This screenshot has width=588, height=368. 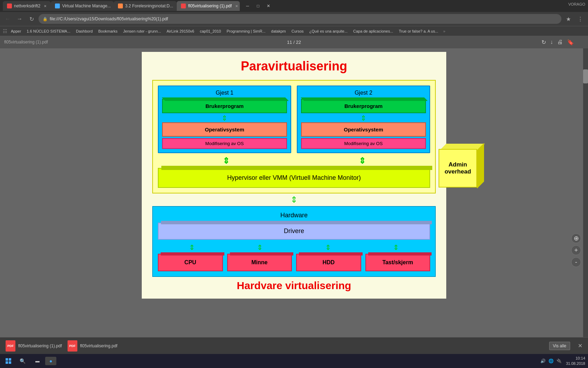 What do you see at coordinates (363, 118) in the screenshot?
I see `arrow-down-g2: ⇕` at bounding box center [363, 118].